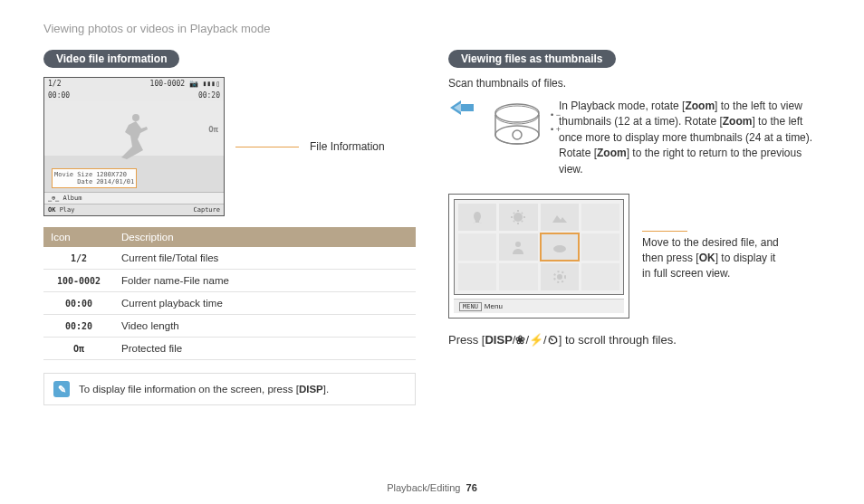 Image resolution: width=864 pixels, height=504 pixels. Describe the element at coordinates (462, 109) in the screenshot. I see `arrow-icon` at that location.